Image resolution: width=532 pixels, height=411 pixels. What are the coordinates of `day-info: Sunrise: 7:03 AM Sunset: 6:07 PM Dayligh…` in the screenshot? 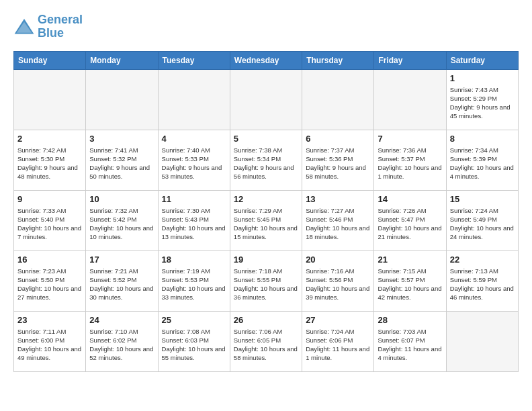 It's located at (410, 345).